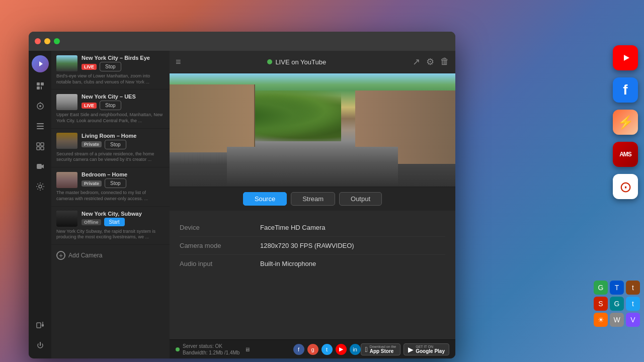 The height and width of the screenshot is (362, 644). Describe the element at coordinates (111, 118) in the screenshot. I see `camera-desc-2: Upper East Side and neighborhood, Manhat…` at that location.